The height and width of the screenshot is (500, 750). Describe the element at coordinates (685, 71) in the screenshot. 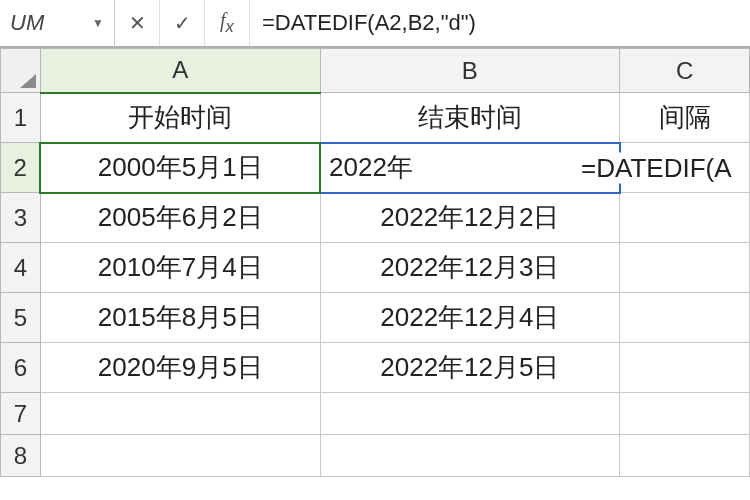

I see `column-header-C: C` at that location.